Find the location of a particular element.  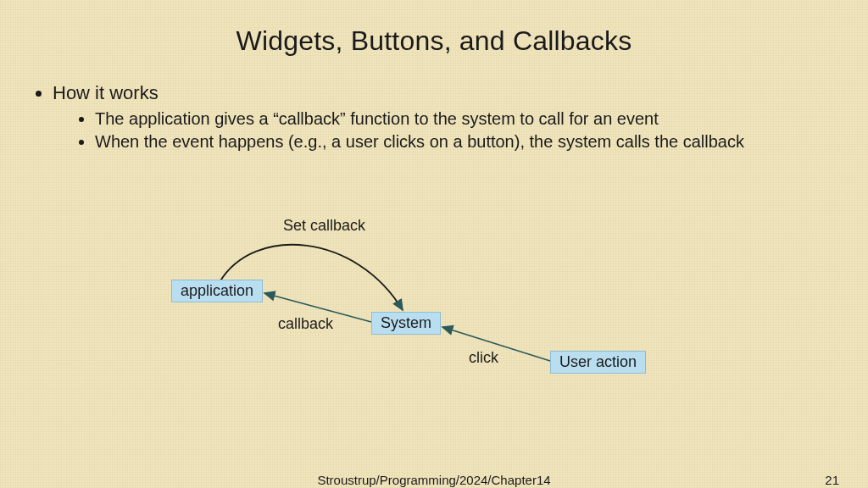

main-bullet: How it works The application gives a “ca… is located at coordinates (443, 117).